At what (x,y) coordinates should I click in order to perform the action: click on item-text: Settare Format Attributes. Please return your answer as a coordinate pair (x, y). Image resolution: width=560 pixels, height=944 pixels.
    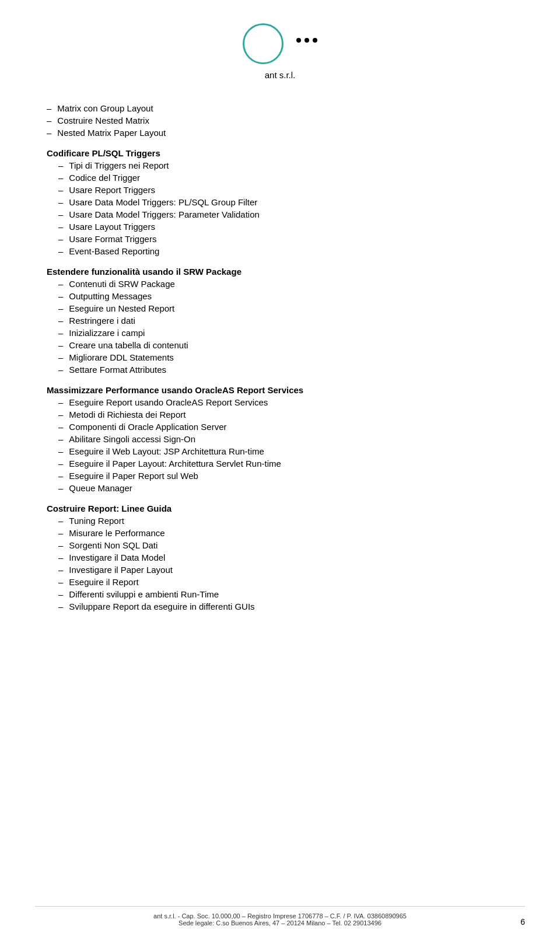
    Looking at the image, I should click on (118, 370).